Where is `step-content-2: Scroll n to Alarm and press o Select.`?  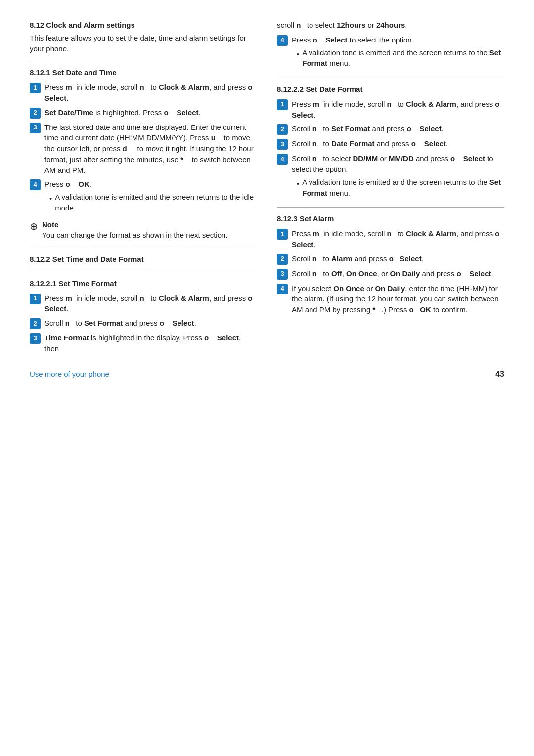
step-content-2: Scroll n to Alarm and press o Select. is located at coordinates (398, 259).